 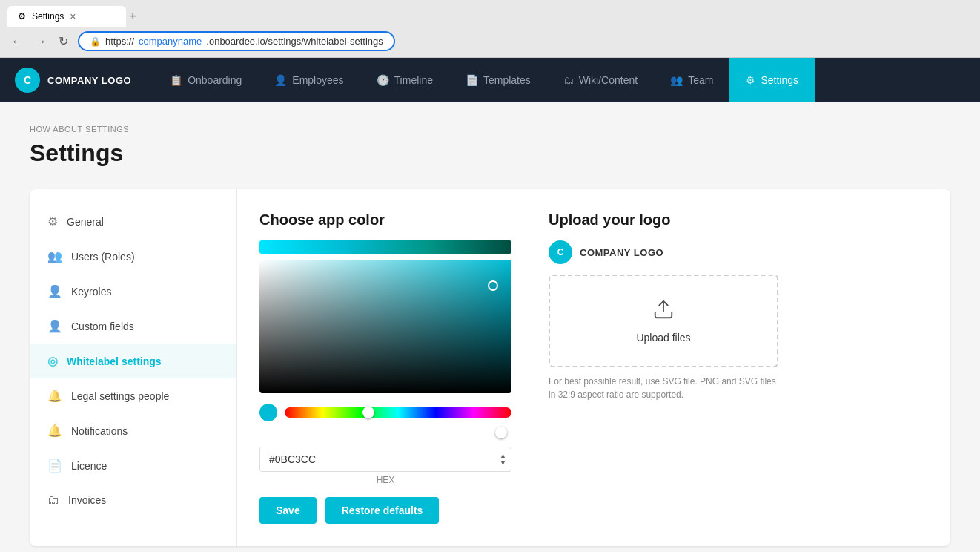 What do you see at coordinates (385, 459) in the screenshot?
I see `hex-input-wrapper: ▲ ▼` at bounding box center [385, 459].